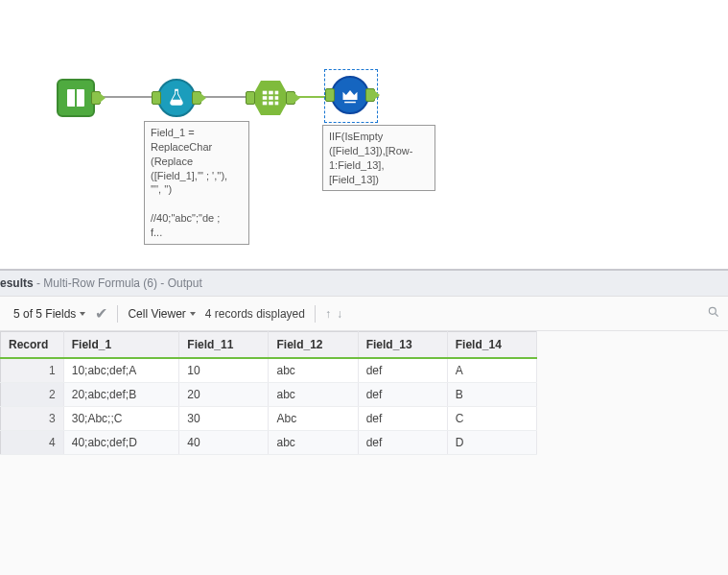  Describe the element at coordinates (17, 283) in the screenshot. I see `results-title: esults` at that location.